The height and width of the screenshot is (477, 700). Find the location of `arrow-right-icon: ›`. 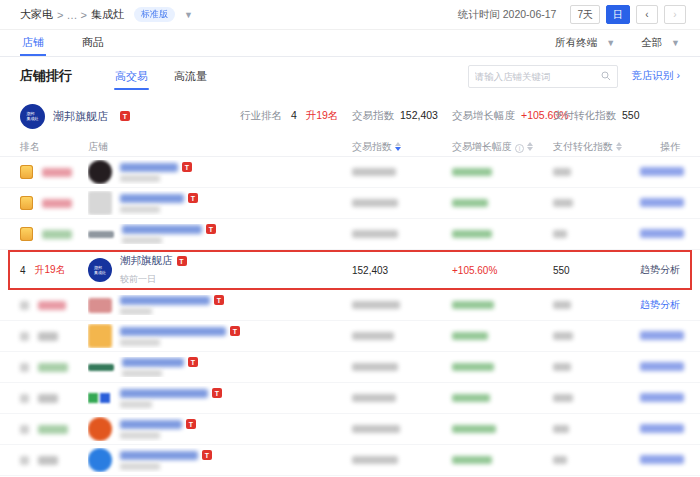

arrow-right-icon: › is located at coordinates (679, 75).